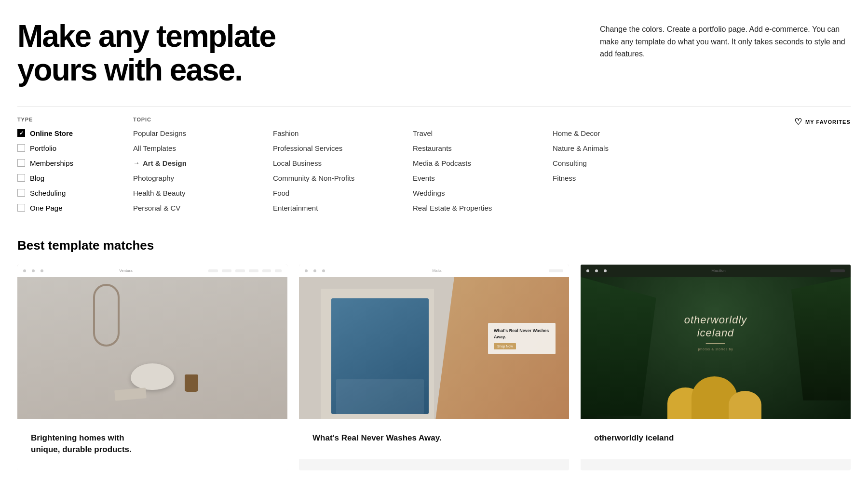 The image size is (868, 494). Describe the element at coordinates (434, 53) in the screenshot. I see `hero-section: Make any template yours with ease. Chang…` at that location.